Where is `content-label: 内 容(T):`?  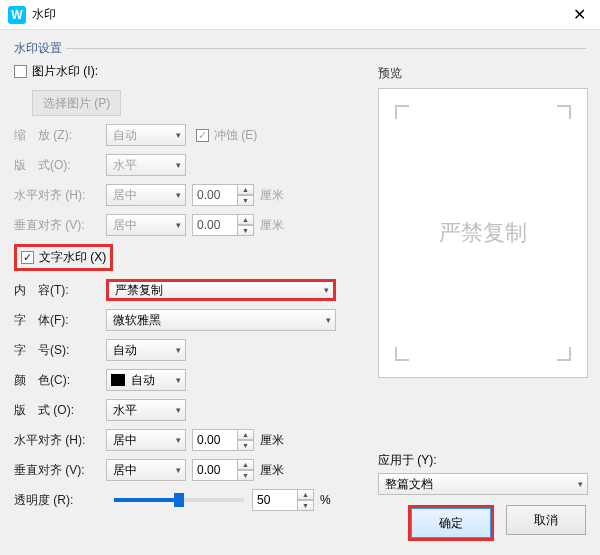
content-label: 内 容(T): is located at coordinates (60, 290).